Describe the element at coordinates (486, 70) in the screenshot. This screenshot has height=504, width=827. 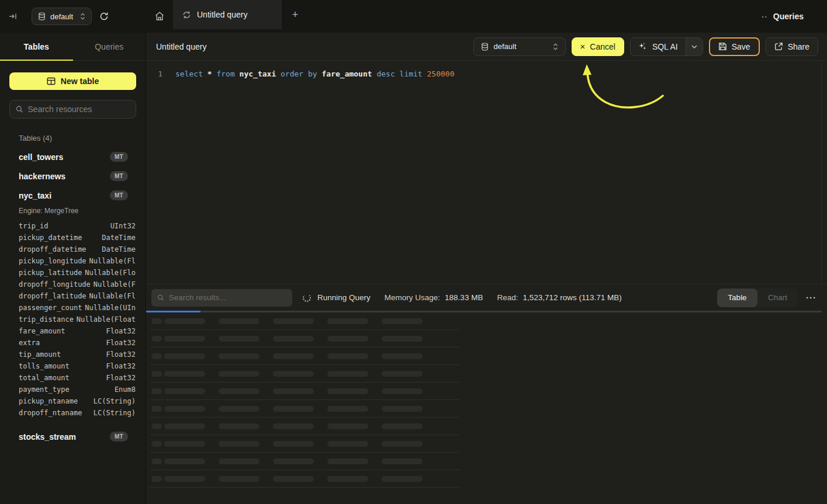
I see `code-lines: 1select * from nyc_taxi order by fare_am…` at that location.